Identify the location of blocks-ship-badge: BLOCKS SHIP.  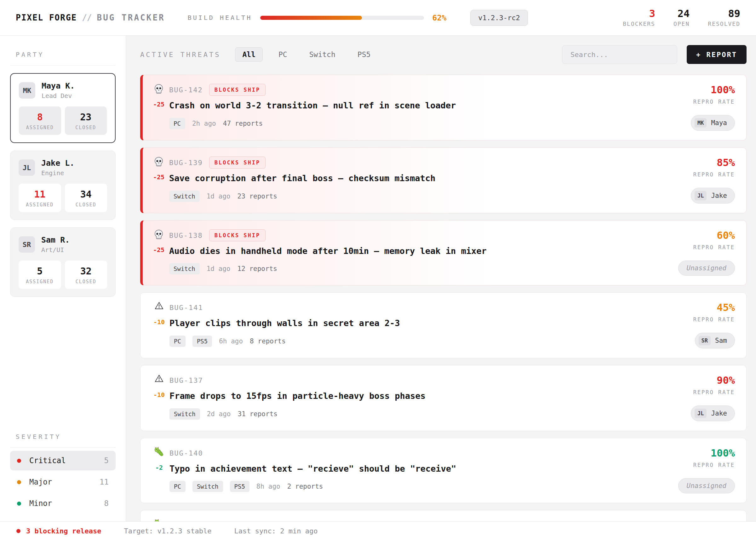
(237, 235).